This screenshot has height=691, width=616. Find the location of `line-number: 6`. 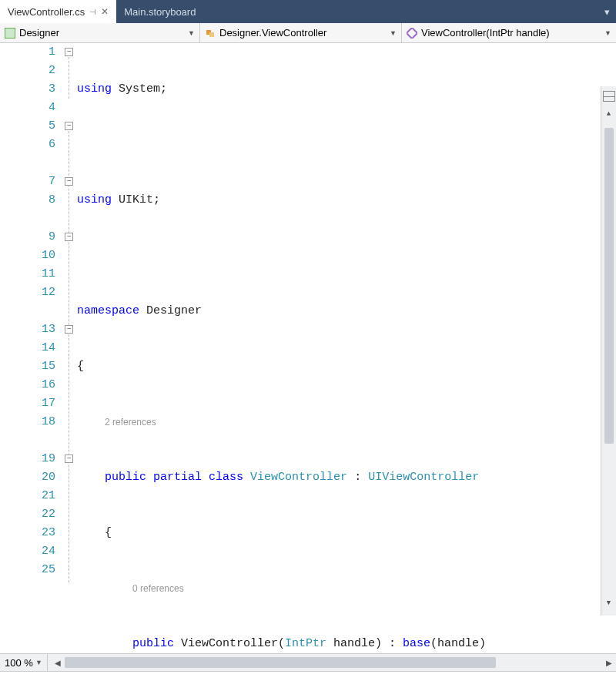

line-number: 6 is located at coordinates (28, 145).